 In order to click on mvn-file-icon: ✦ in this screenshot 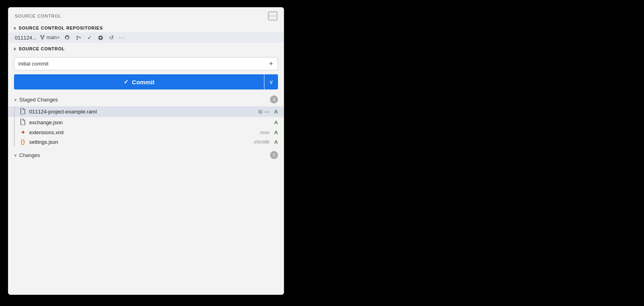, I will do `click(23, 133)`.